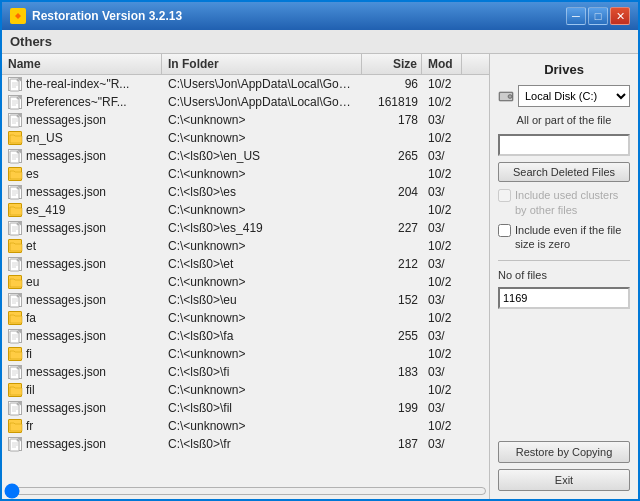 This screenshot has height=501, width=640. What do you see at coordinates (564, 70) in the screenshot?
I see `drives-title: Drives` at bounding box center [564, 70].